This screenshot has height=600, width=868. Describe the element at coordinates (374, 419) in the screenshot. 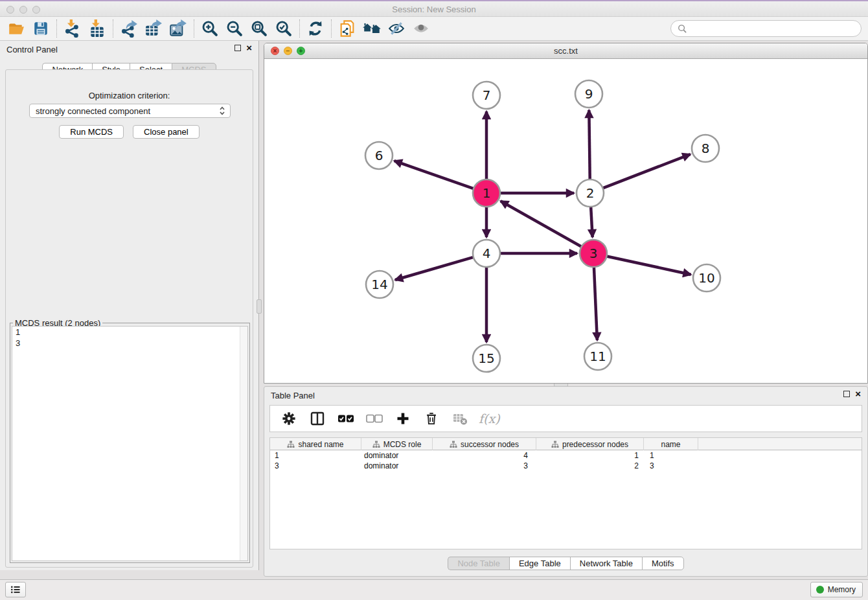

I see `unchecked-boxes-icon` at that location.